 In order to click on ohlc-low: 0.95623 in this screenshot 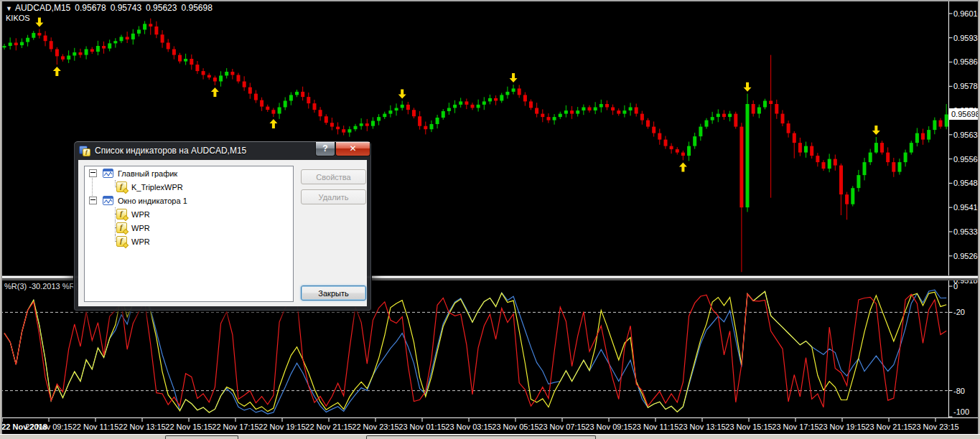, I will do `click(161, 8)`.